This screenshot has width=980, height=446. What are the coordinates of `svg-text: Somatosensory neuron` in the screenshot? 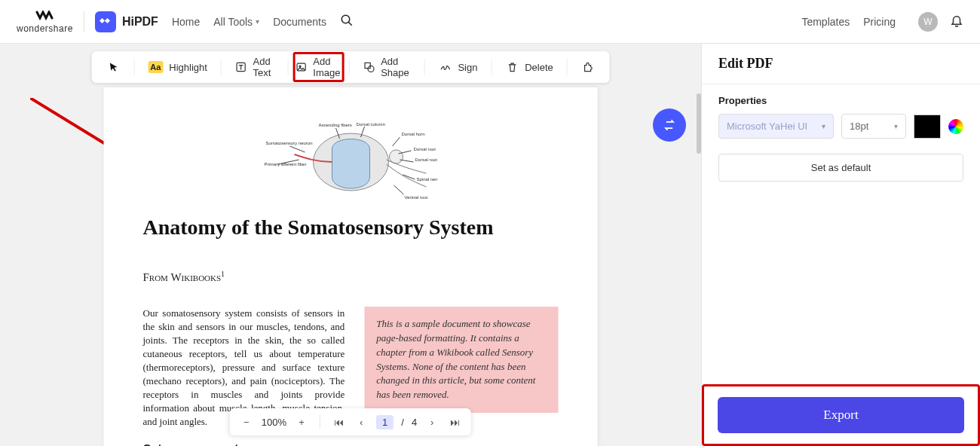 It's located at (289, 143).